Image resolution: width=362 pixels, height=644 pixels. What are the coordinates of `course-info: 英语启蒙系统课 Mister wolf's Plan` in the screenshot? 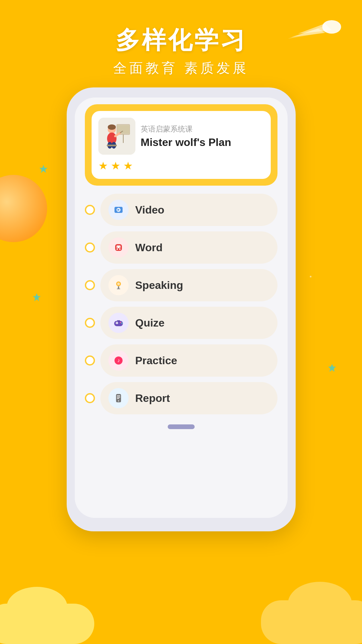 It's located at (202, 137).